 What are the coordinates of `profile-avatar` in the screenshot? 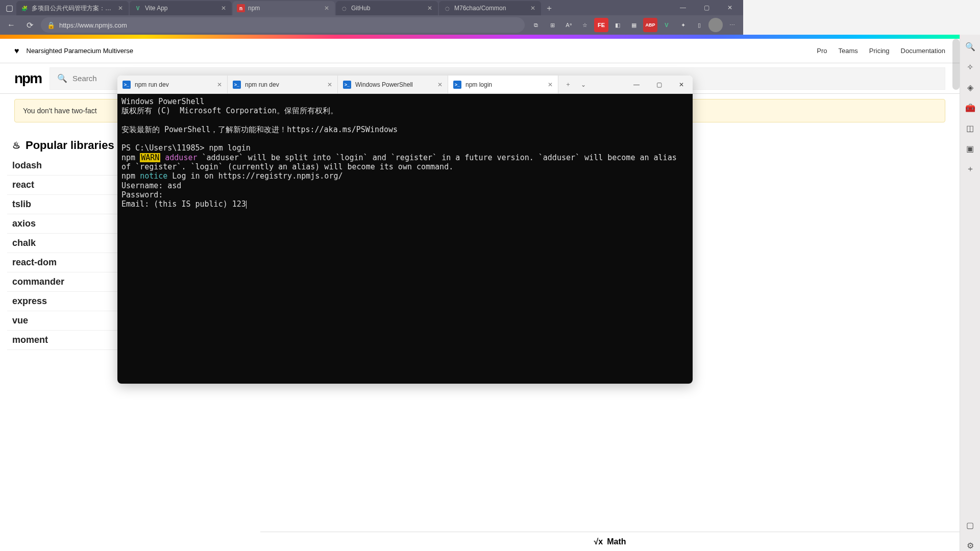 It's located at (716, 25).